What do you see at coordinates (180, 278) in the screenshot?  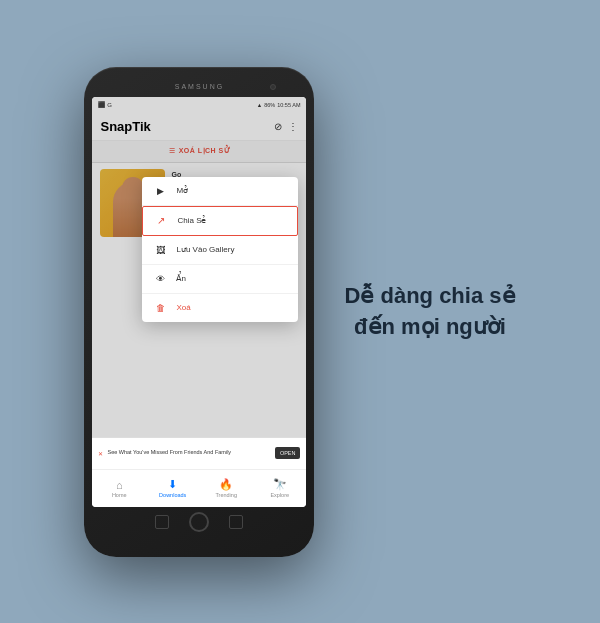 I see `menu-label-hide: Ẩn` at bounding box center [180, 278].